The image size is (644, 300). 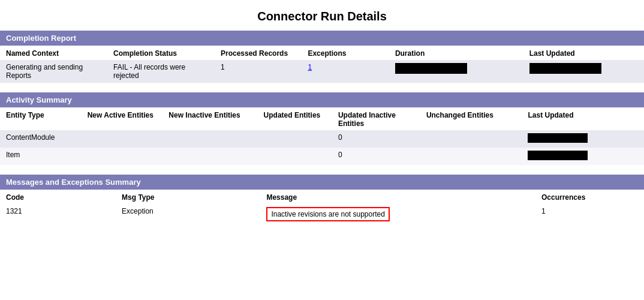 What do you see at coordinates (584, 53) in the screenshot?
I see `col-header-last-updated: Last Updated` at bounding box center [584, 53].